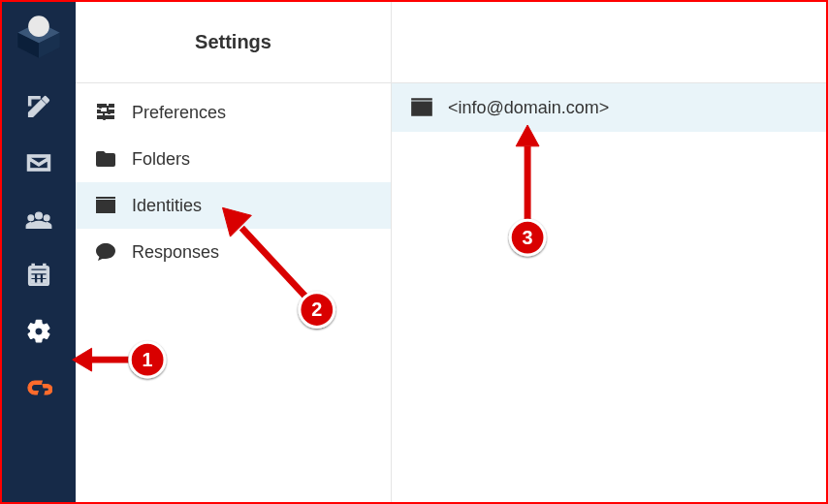 The height and width of the screenshot is (504, 828). I want to click on settings-item-label: Identities, so click(167, 205).